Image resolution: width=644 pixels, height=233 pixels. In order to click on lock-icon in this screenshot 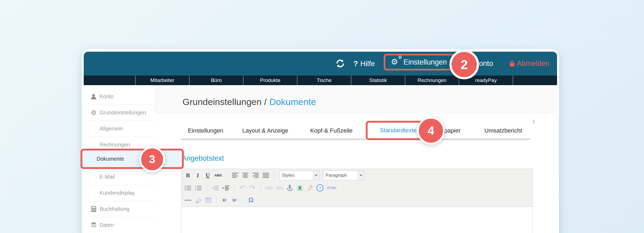, I will do `click(512, 65)`.